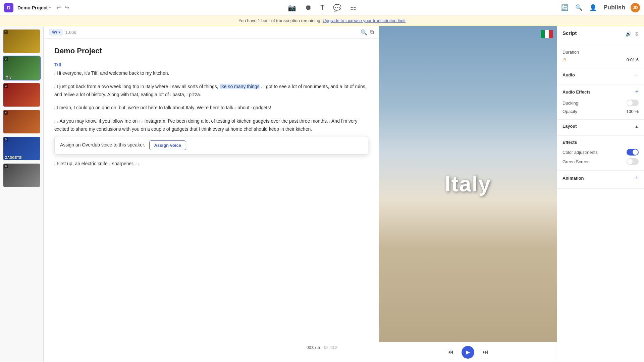  Describe the element at coordinates (331, 348) in the screenshot. I see `total-timecode: 02:40.2` at that location.